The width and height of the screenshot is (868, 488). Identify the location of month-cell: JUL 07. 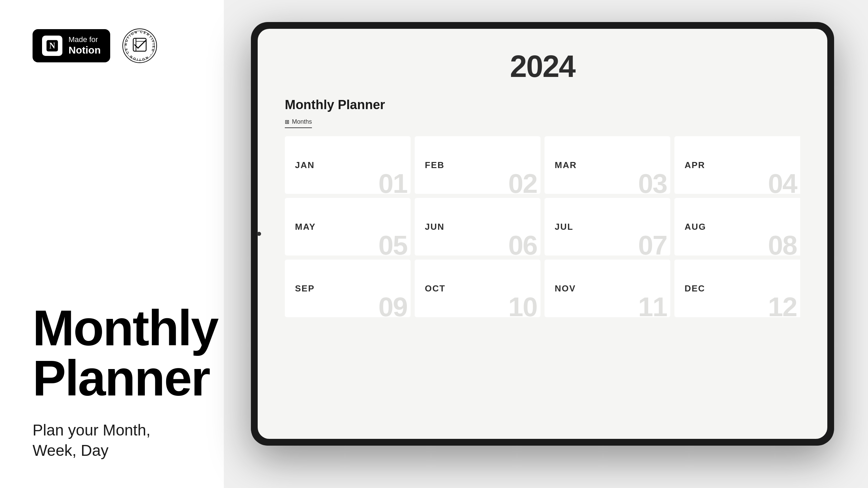
(608, 227).